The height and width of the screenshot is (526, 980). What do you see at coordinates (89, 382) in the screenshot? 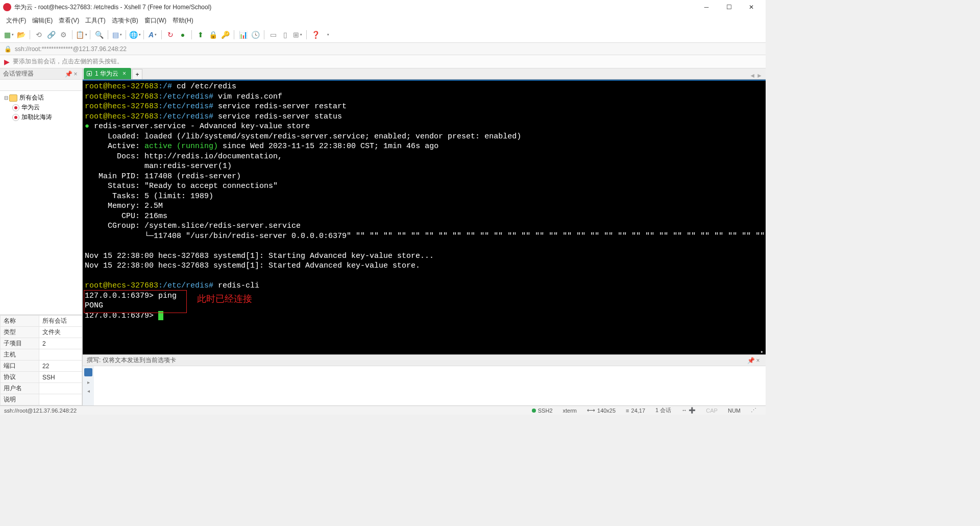
I see `compose-history-next-button: ▸` at bounding box center [89, 382].